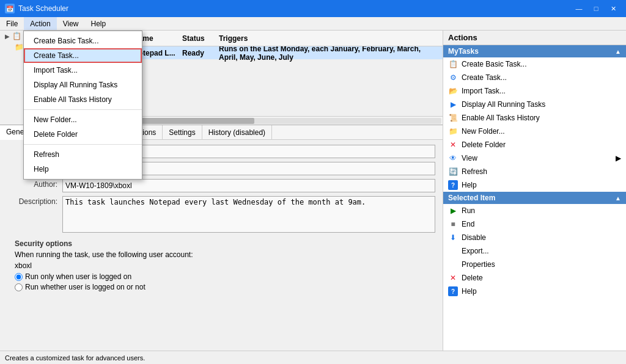 The height and width of the screenshot is (364, 626). What do you see at coordinates (221, 255) in the screenshot?
I see `security-account-label: When running the task, use the following…` at bounding box center [221, 255].